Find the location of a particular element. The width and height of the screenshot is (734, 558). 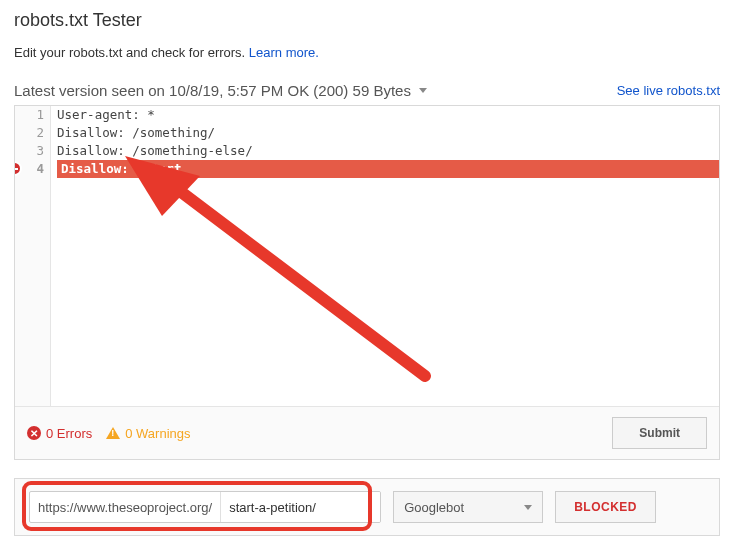

url-prefix: https://www.theseoproject.org/ is located at coordinates (125, 508).